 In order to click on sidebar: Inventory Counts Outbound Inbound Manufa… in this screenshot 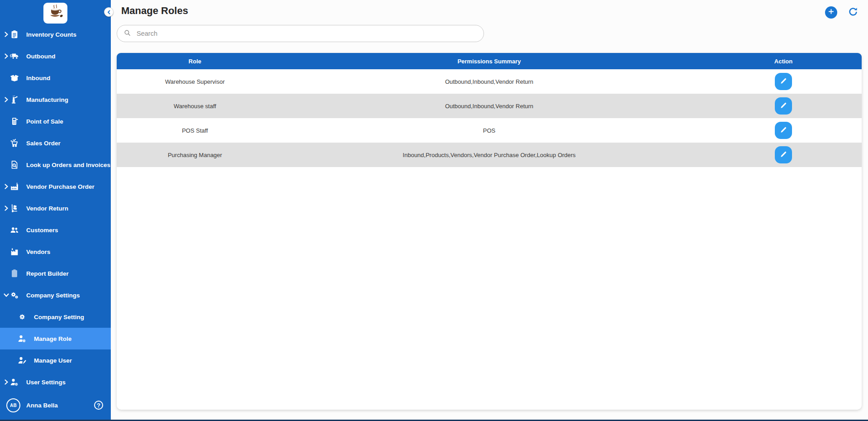, I will do `click(55, 210)`.